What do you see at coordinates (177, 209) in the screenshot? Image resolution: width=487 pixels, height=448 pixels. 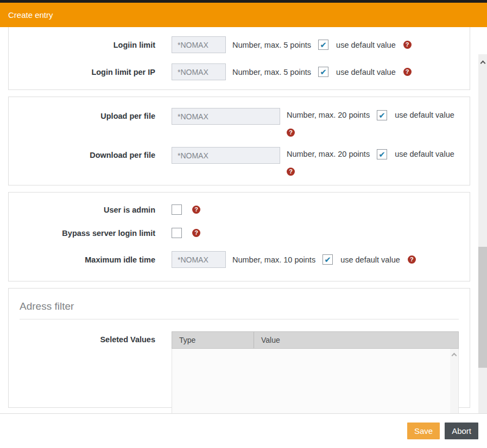 I see `user-is-admin-checkbox: ✔` at bounding box center [177, 209].